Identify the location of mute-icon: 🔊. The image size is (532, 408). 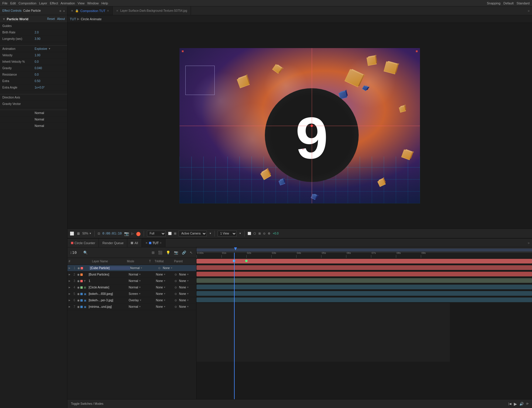
(521, 404).